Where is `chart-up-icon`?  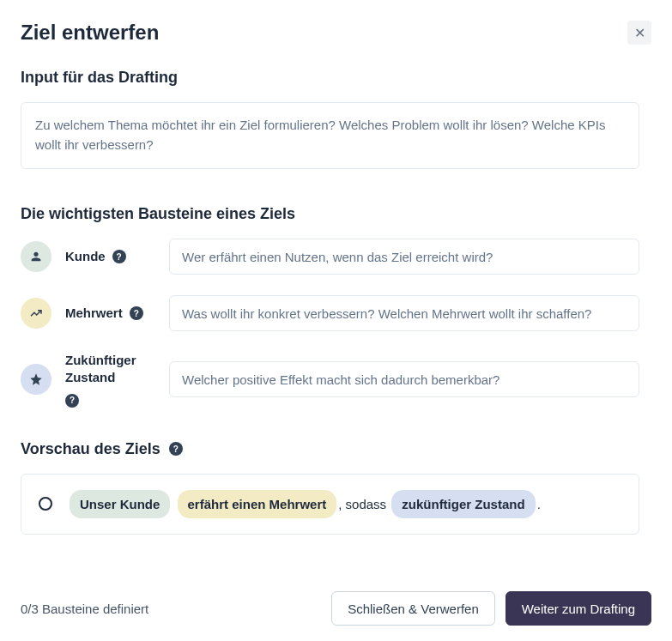 chart-up-icon is located at coordinates (36, 313).